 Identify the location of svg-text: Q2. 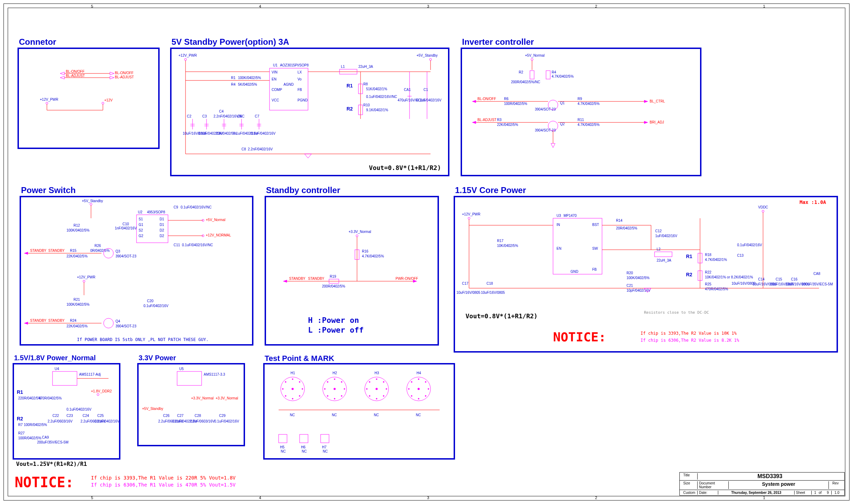
(562, 124).